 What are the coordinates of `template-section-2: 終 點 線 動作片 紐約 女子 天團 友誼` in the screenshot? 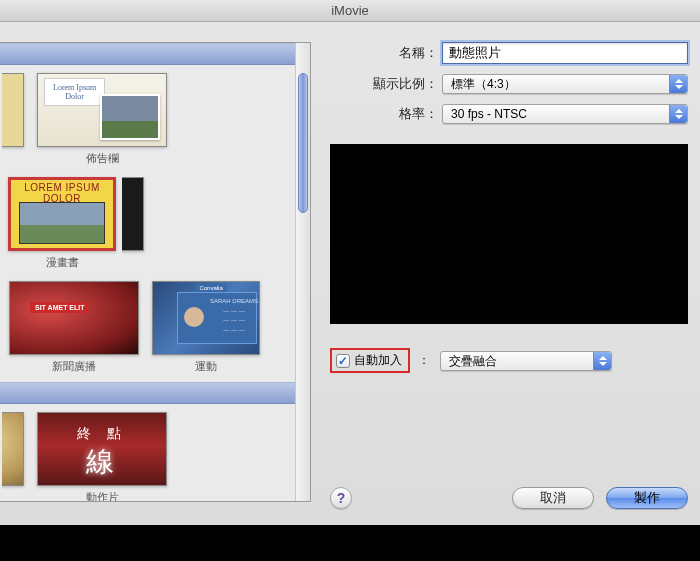 It's located at (148, 442).